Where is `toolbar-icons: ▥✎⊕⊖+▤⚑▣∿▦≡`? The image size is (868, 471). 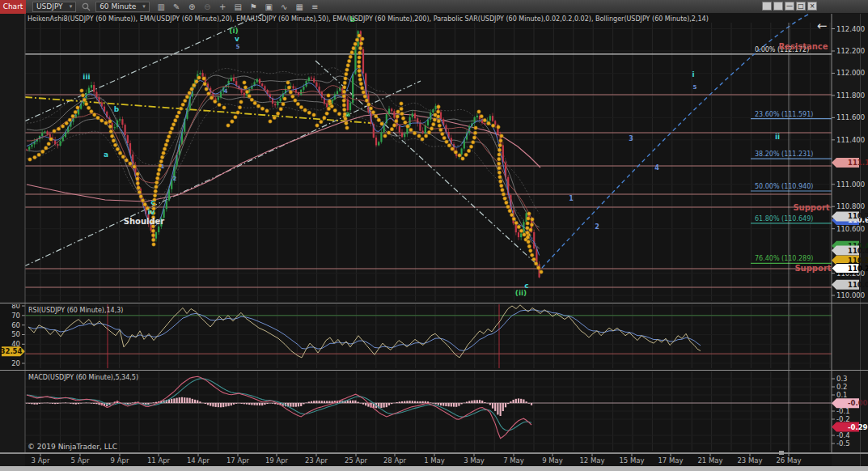
toolbar-icons: ▥✎⊕⊖+▤⚑▣∿▦≡ is located at coordinates (238, 6).